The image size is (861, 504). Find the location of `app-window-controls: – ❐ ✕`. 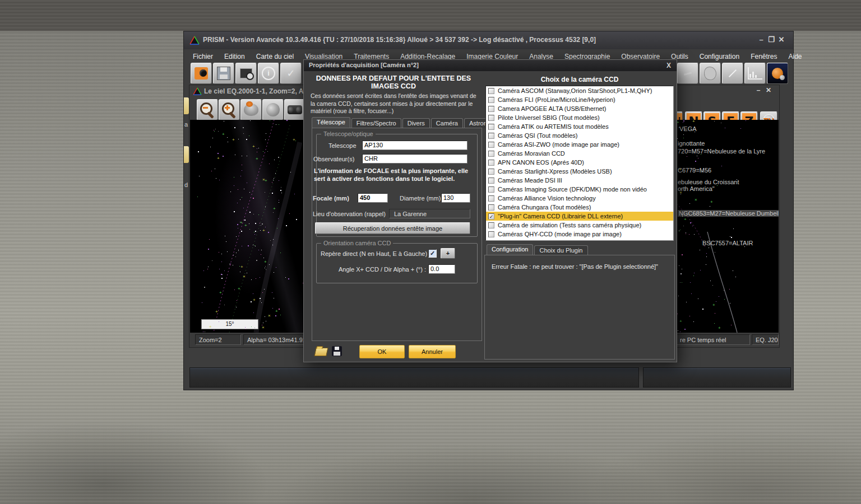

app-window-controls: – ❐ ✕ is located at coordinates (771, 39).